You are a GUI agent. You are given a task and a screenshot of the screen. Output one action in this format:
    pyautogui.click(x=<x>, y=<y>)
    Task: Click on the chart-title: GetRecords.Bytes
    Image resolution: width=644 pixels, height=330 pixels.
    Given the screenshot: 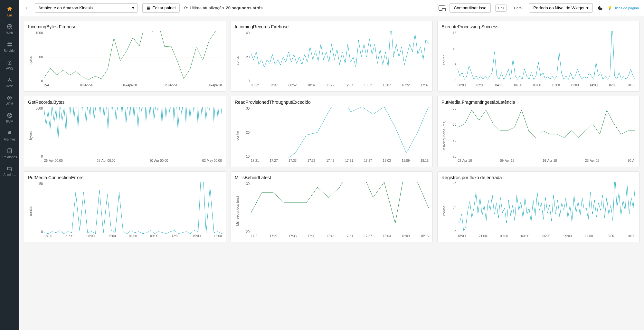 What is the action you would take?
    pyautogui.click(x=125, y=102)
    